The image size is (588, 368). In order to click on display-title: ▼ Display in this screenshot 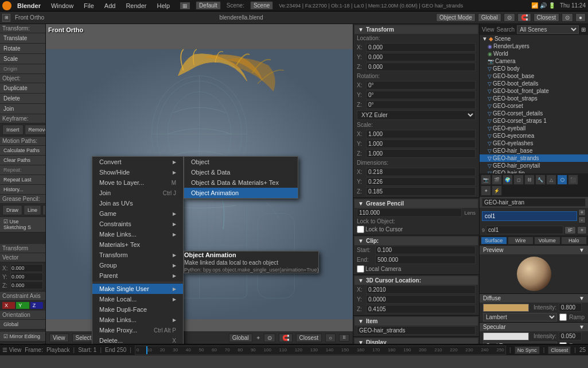, I will do `click(416, 341)`.